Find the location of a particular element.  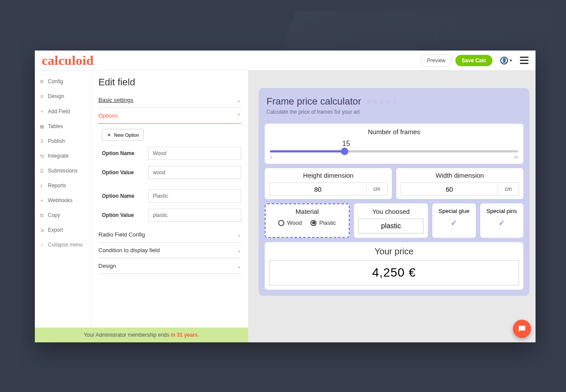

slider-max: 50 is located at coordinates (516, 157).